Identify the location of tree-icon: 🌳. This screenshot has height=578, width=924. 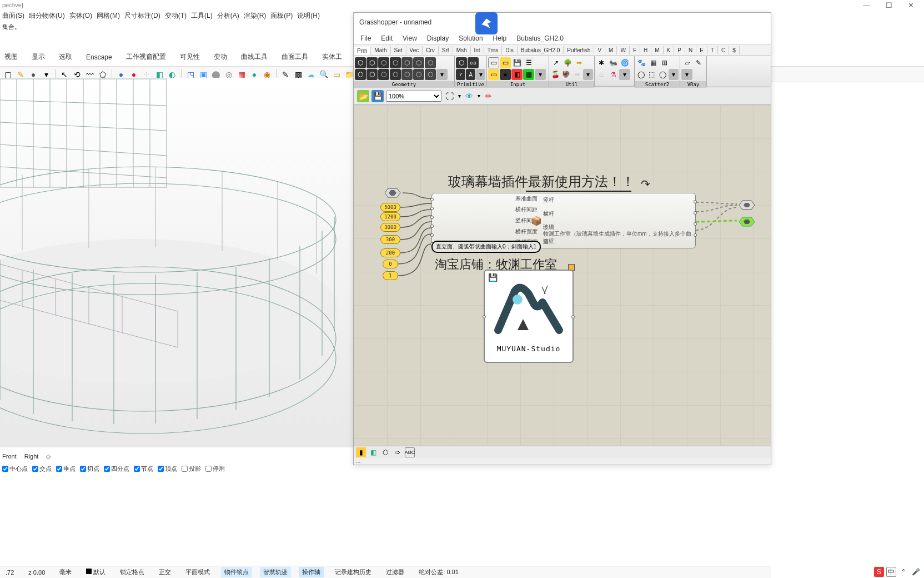
(568, 63).